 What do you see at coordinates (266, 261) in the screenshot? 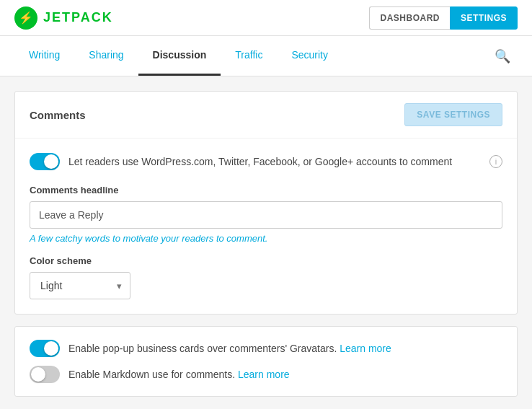
I see `color-scheme-label: Color scheme` at bounding box center [266, 261].